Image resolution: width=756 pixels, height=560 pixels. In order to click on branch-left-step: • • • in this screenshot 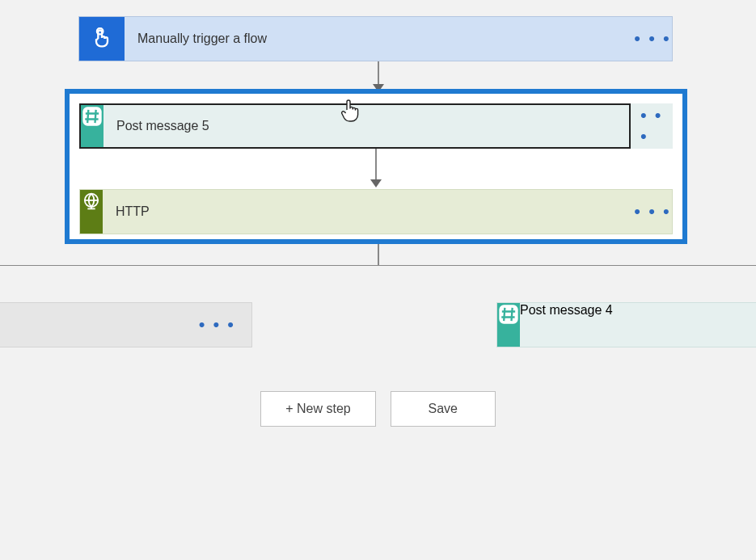, I will do `click(126, 325)`.